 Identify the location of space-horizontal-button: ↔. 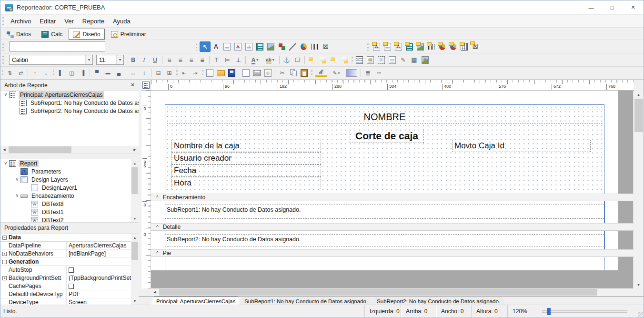
(133, 73).